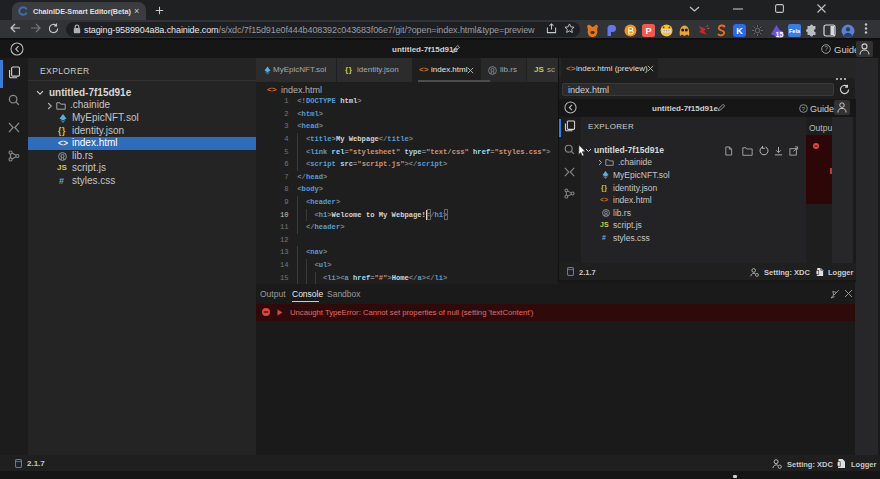 The width and height of the screenshot is (880, 479). I want to click on svg-text: P, so click(648, 31).